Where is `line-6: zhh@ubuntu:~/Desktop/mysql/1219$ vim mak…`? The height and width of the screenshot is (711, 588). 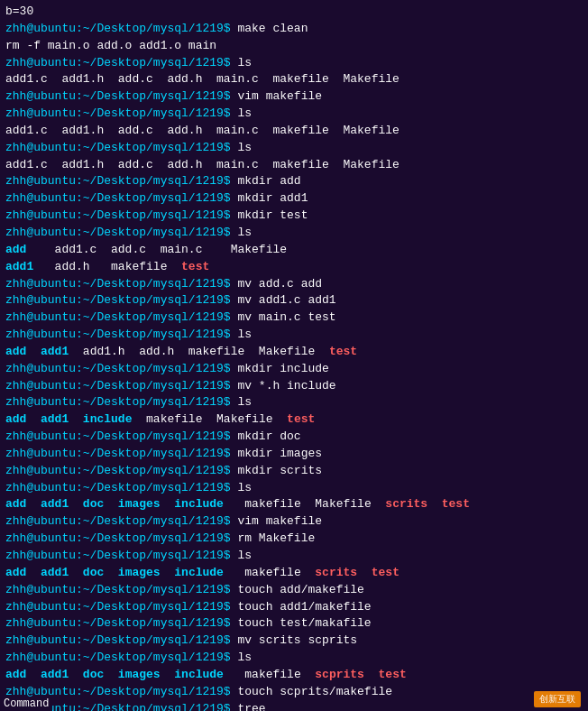 line-6: zhh@ubuntu:~/Desktop/mysql/1219$ vim mak… is located at coordinates (294, 97).